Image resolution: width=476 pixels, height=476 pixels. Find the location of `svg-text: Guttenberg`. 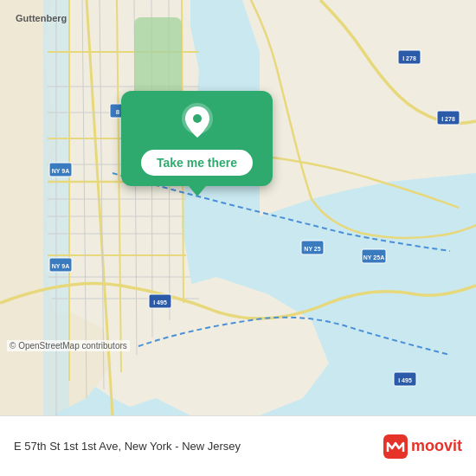

svg-text: Guttenberg is located at coordinates (42, 18).